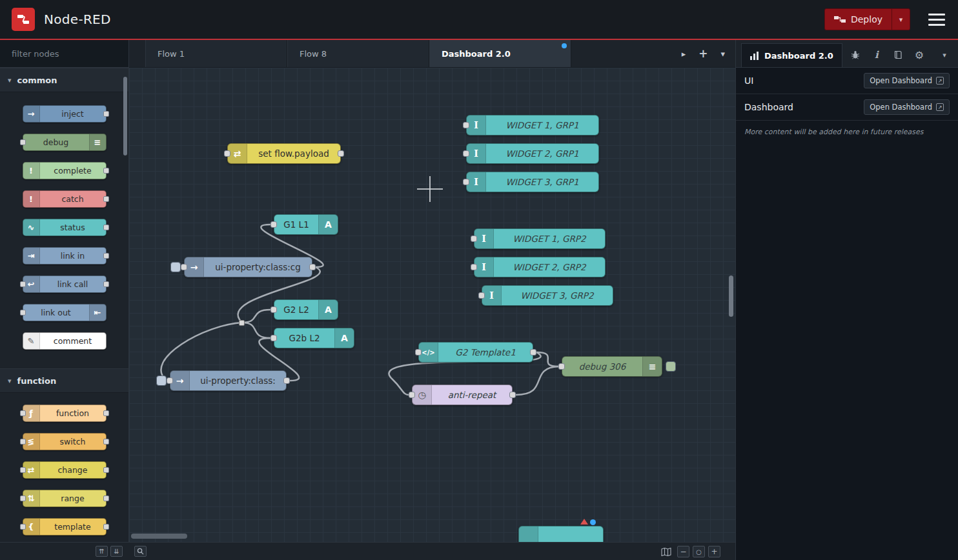  What do you see at coordinates (65, 142) in the screenshot?
I see `palette-node-debug: debug ≡` at bounding box center [65, 142].